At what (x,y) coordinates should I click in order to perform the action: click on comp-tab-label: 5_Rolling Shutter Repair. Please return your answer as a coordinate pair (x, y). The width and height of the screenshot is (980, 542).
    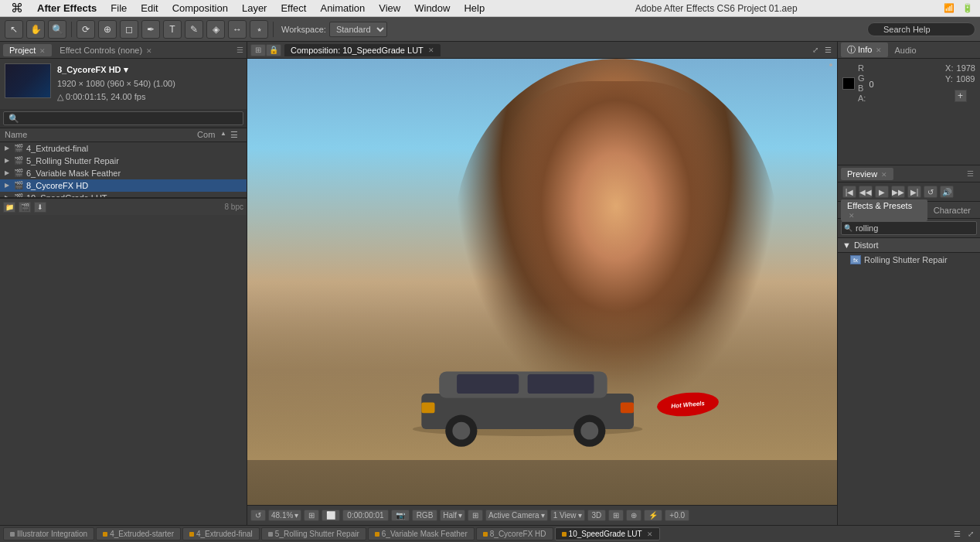
    Looking at the image, I should click on (317, 533).